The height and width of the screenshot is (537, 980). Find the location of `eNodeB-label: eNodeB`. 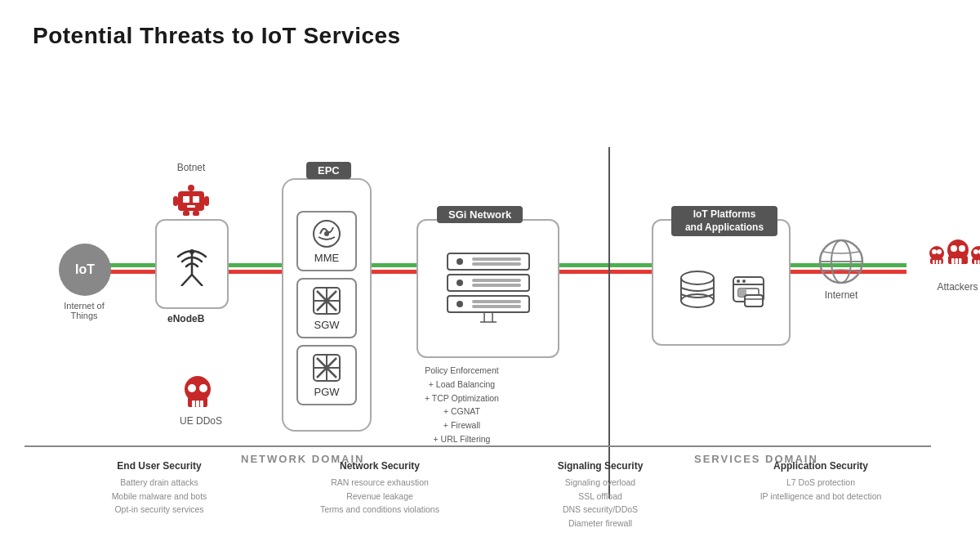

eNodeB-label: eNodeB is located at coordinates (186, 319).